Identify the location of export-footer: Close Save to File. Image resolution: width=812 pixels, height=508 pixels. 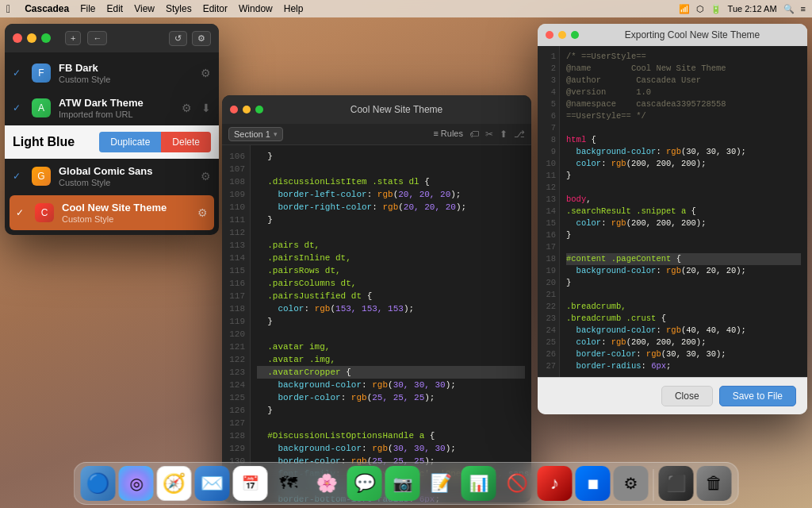
(672, 395).